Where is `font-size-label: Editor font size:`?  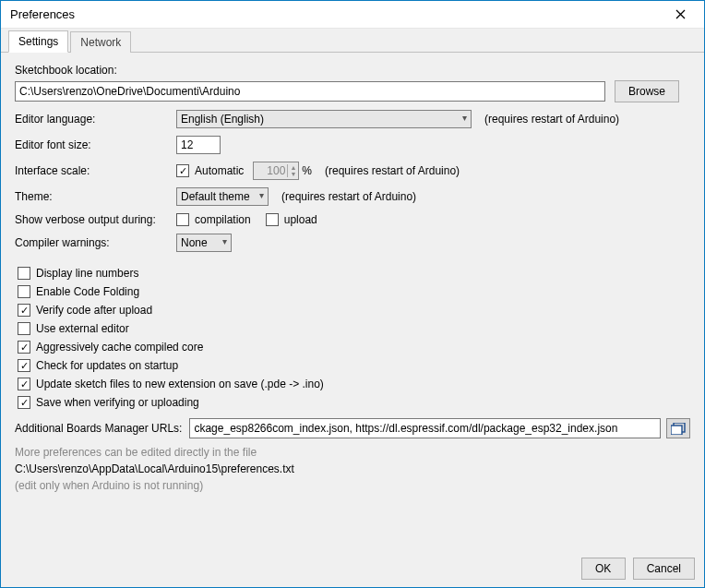 font-size-label: Editor font size: is located at coordinates (96, 145).